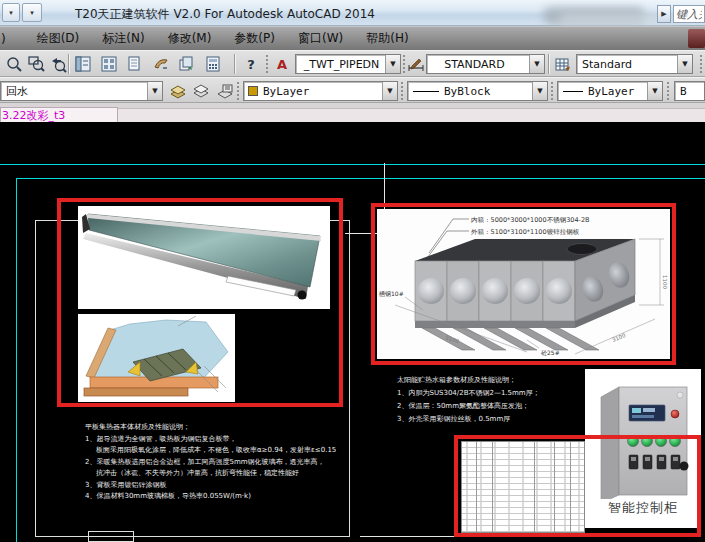 This screenshot has width=705, height=542. What do you see at coordinates (210, 451) in the screenshot?
I see `collector-note-line: 板面采用阳极氧化涂层，降低成本，不褪色，吸收率α≥0.94，发射率ε≤0.15` at bounding box center [210, 451].